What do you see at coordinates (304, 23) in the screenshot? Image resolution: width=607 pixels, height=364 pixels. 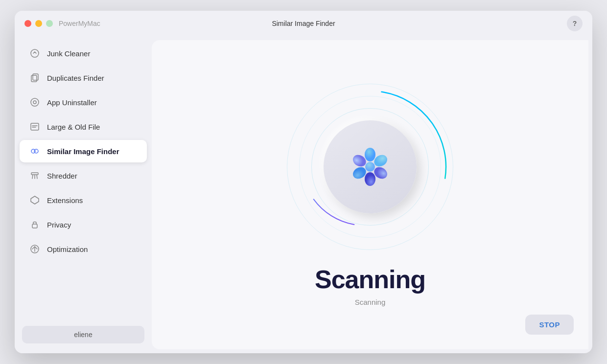 I see `title-bar: PowerMyMac Similar Image Finder ?` at bounding box center [304, 23].